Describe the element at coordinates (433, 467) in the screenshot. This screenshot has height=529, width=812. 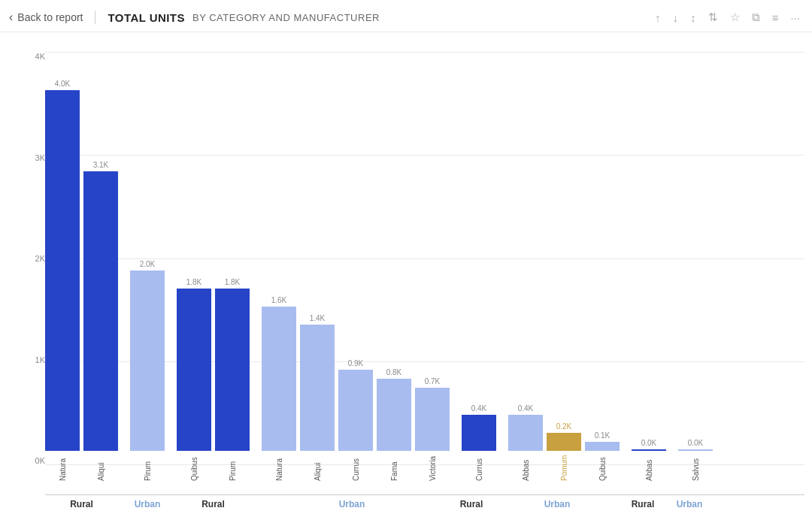
I see `x-label-name-10: Victoria` at that location.